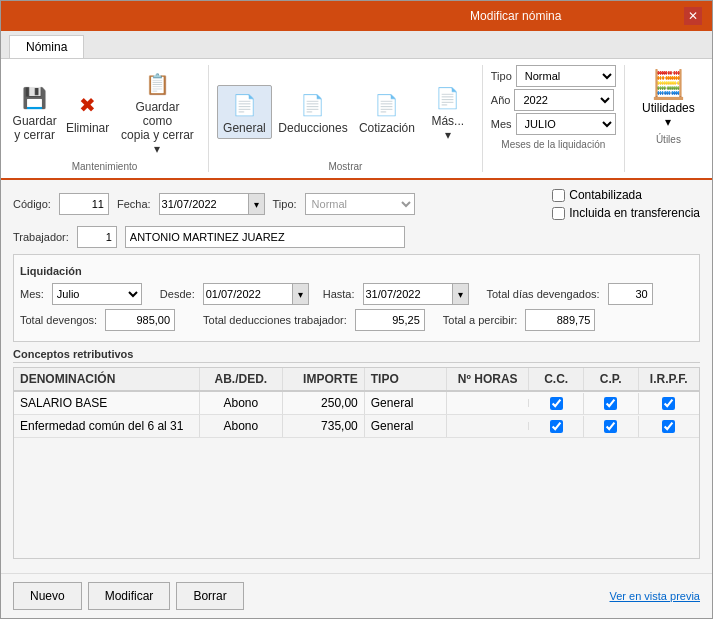 The image size is (713, 619). What do you see at coordinates (360, 204) in the screenshot?
I see `tipo-form-select: Normal Extraordinaria` at bounding box center [360, 204].